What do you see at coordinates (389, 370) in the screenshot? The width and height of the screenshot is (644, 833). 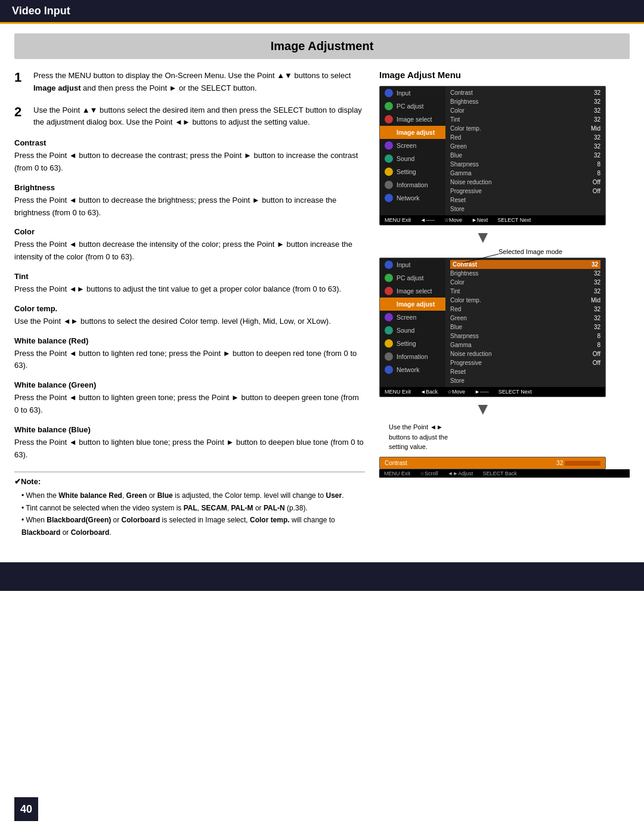 I see `menu2-network-icon` at bounding box center [389, 370].